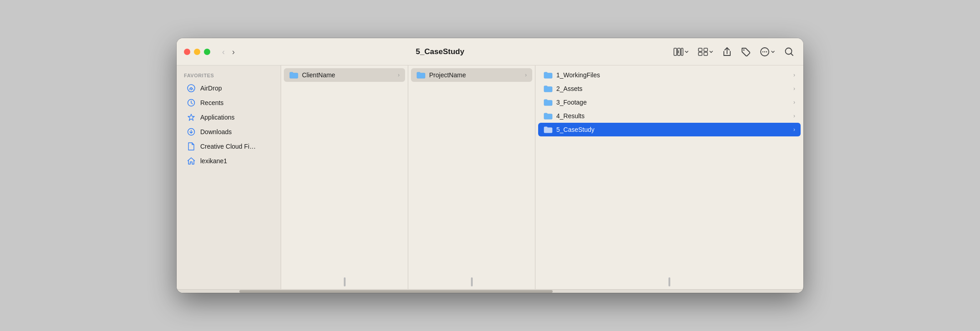 The image size is (980, 331). What do you see at coordinates (191, 132) in the screenshot?
I see `downloads-icon` at bounding box center [191, 132].